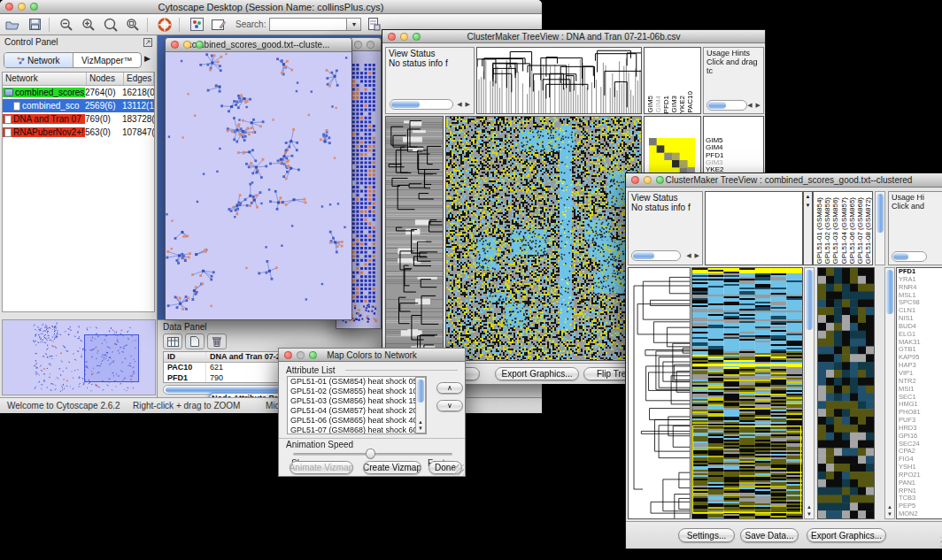 Image resolution: width=942 pixels, height=560 pixels. What do you see at coordinates (173, 341) in the screenshot?
I see `select-attributes-button` at bounding box center [173, 341].